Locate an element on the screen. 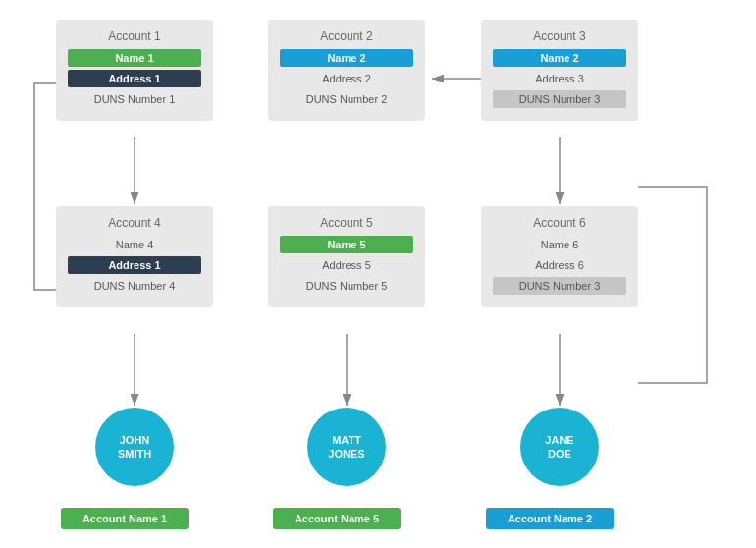  card-title-account5: Account 5 is located at coordinates (347, 223).